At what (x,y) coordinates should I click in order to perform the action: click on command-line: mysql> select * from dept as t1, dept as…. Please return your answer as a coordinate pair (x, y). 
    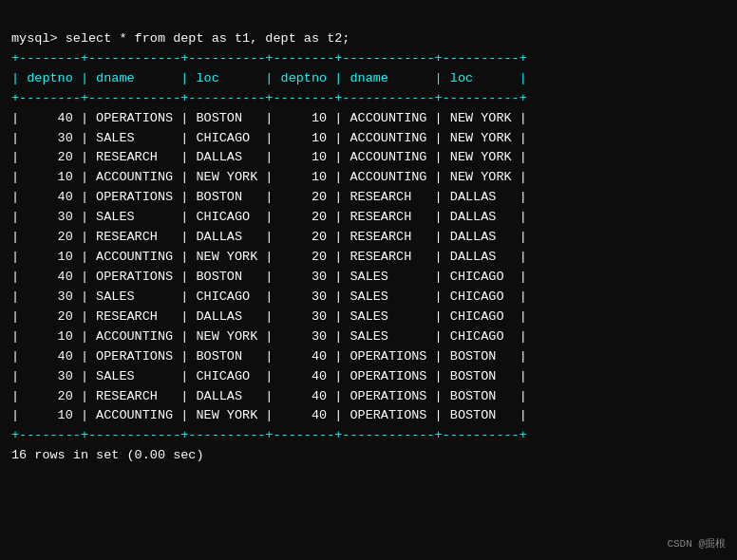
    Looking at the image, I should click on (180, 38).